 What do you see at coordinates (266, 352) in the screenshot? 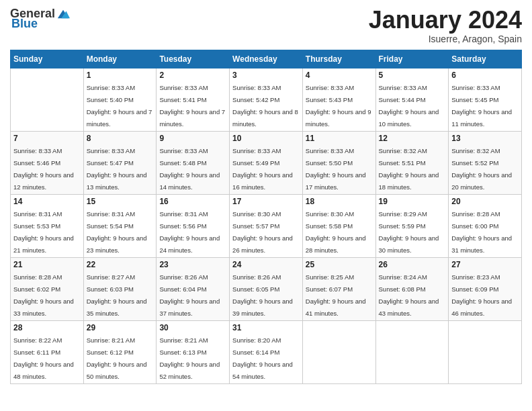
I see `week-row-4: 28 Sunrise: 8:22 AMSunset: 6:11 PMDaylig…` at bounding box center [266, 352].